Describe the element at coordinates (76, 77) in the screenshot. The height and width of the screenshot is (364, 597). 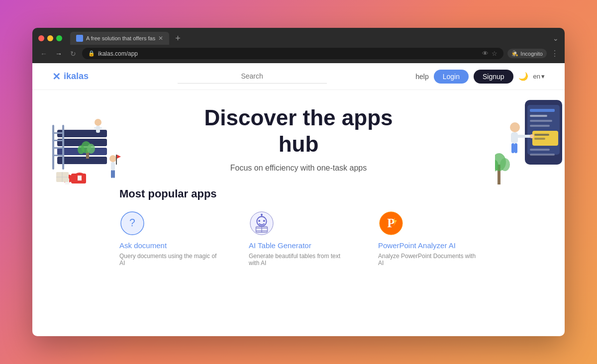
I see `logo-text: ikalas` at that location.